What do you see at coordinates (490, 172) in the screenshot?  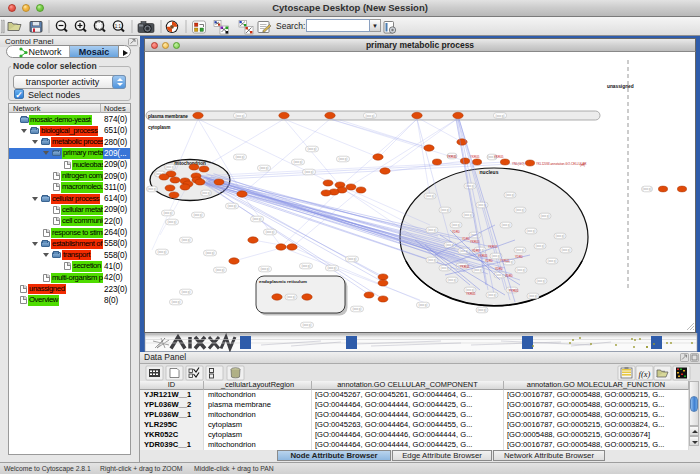 I see `svg-text: nucleus` at bounding box center [490, 172].